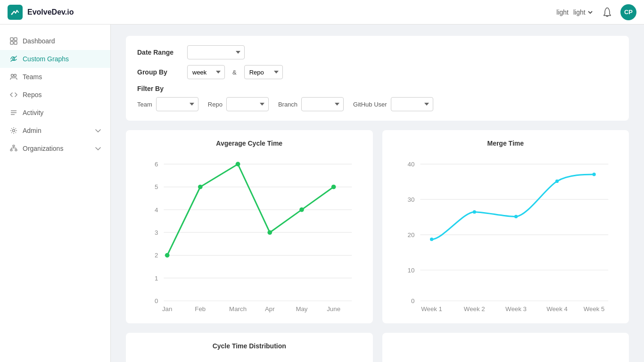  What do you see at coordinates (167, 309) in the screenshot?
I see `svg-text: Jan` at bounding box center [167, 309].